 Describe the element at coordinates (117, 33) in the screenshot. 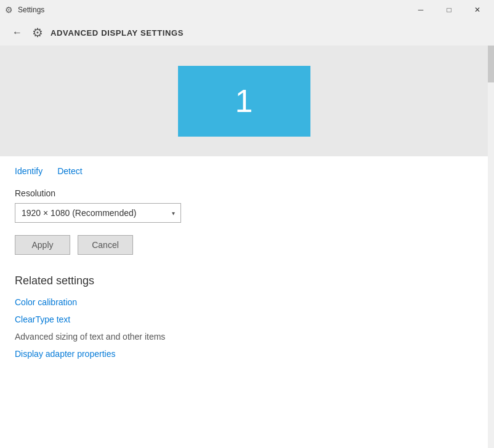

I see `page-title: ADVANCED DISPLAY SETTINGS` at that location.